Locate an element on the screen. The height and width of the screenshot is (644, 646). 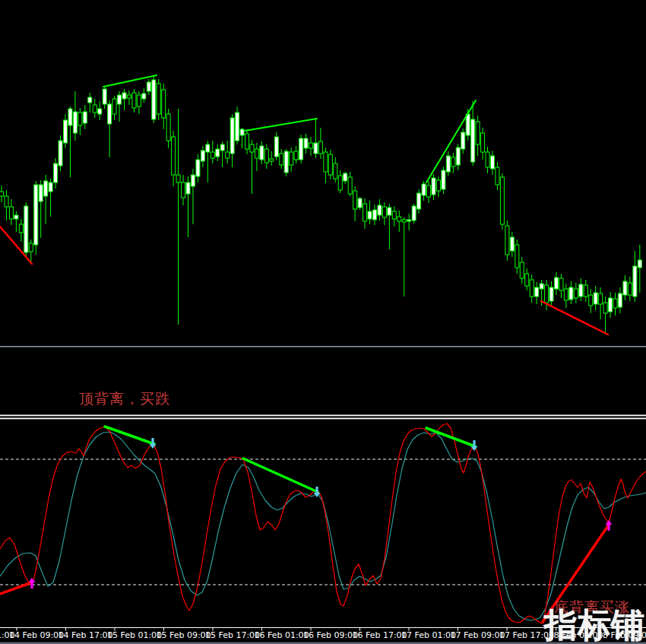
time-axis-label: 16 Feb 01:00 is located at coordinates (281, 636).